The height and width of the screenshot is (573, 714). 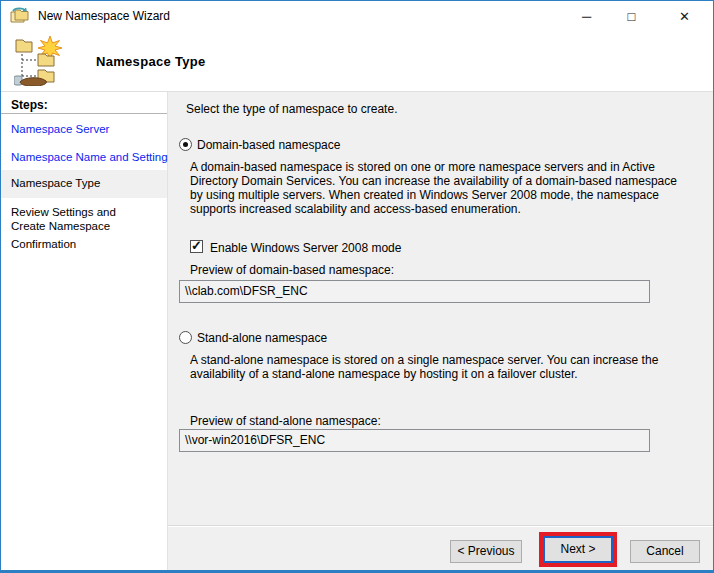 I want to click on next-button: Next >, so click(x=578, y=550).